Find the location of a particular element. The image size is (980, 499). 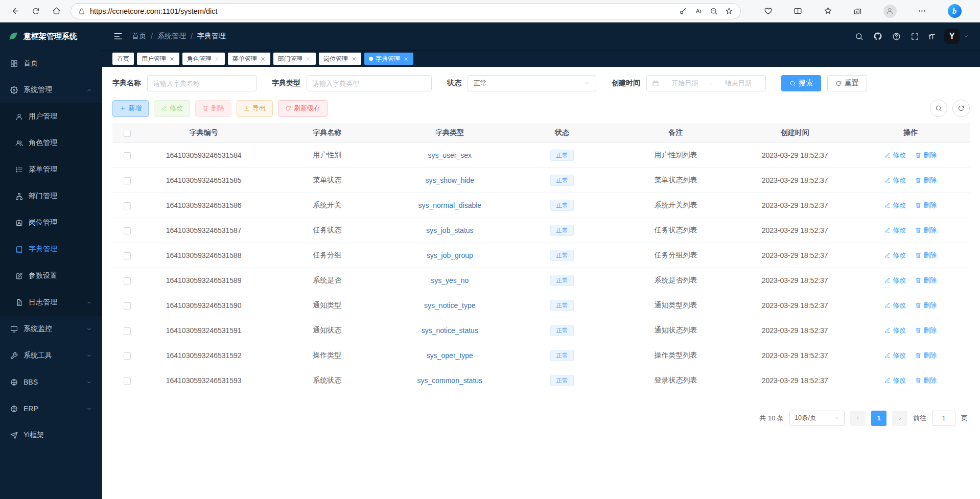

font-size-button: tT is located at coordinates (932, 37).